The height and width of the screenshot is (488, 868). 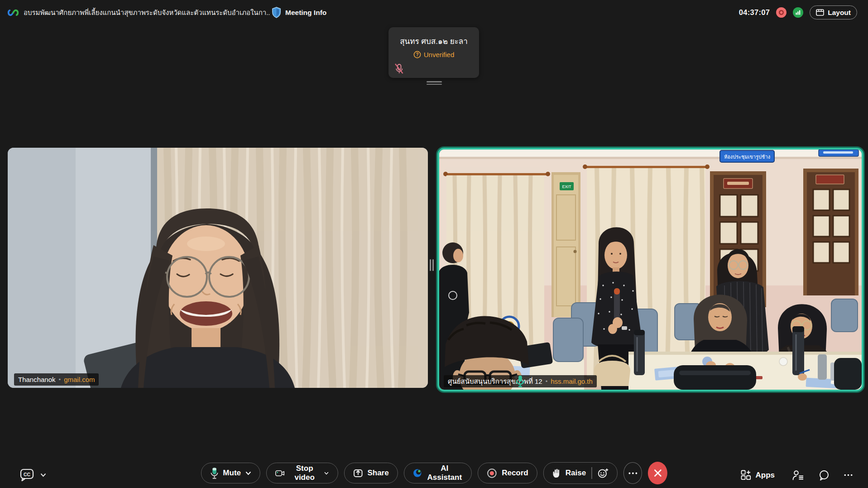 I want to click on participants-icon, so click(x=798, y=475).